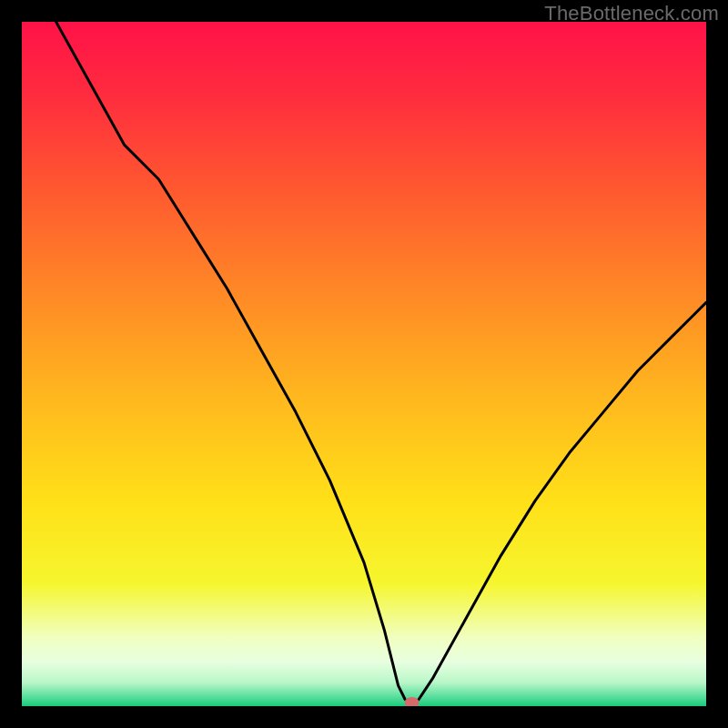 This screenshot has width=728, height=728. I want to click on watermark-text: TheBottleneck.com, so click(632, 14).